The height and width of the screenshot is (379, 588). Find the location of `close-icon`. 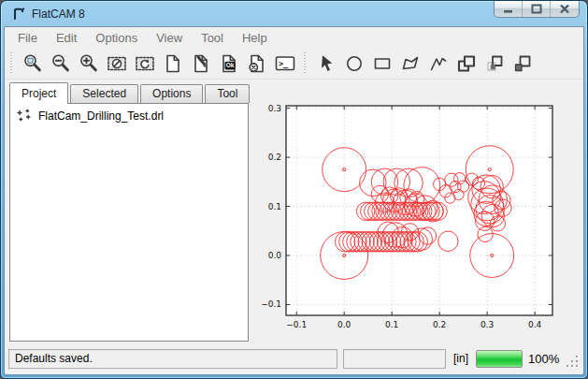

close-icon is located at coordinates (565, 9).